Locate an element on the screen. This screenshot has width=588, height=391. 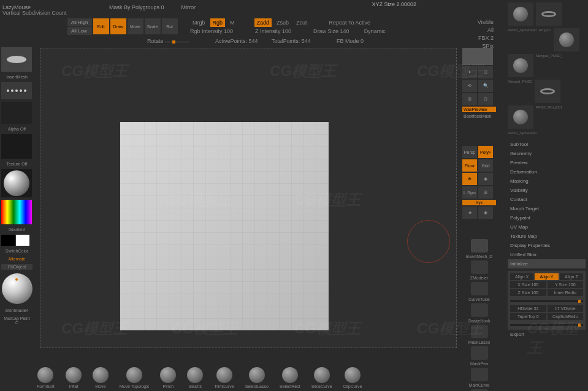
align-z-button: Align Z is located at coordinates (571, 277).